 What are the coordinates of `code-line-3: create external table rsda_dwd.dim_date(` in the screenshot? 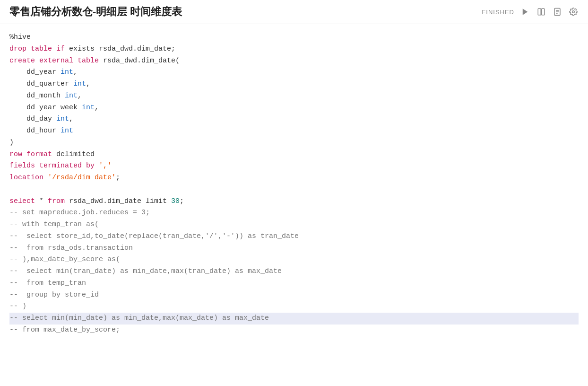 It's located at (294, 61).